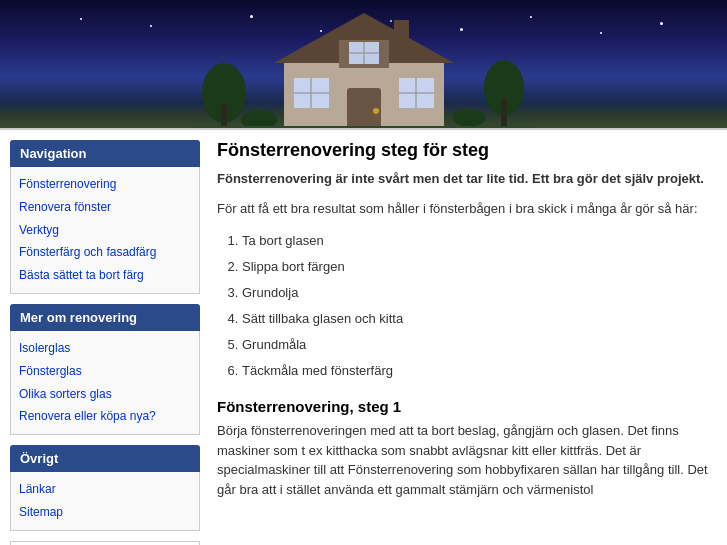  Describe the element at coordinates (467, 460) in the screenshot. I see `step1-body: Börja fönsterrenoveringen med att ta bor…` at that location.